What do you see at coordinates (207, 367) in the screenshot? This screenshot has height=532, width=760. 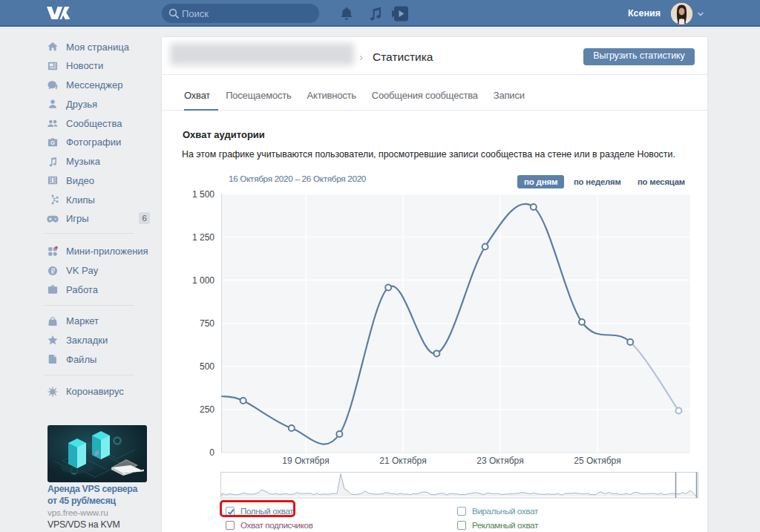 I see `svg-text: 500` at bounding box center [207, 367].